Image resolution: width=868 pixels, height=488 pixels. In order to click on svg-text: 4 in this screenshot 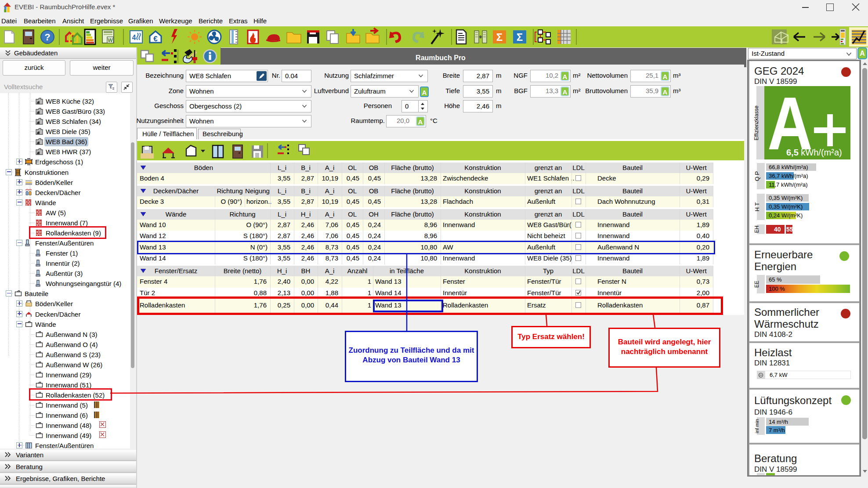, I will do `click(134, 38)`.